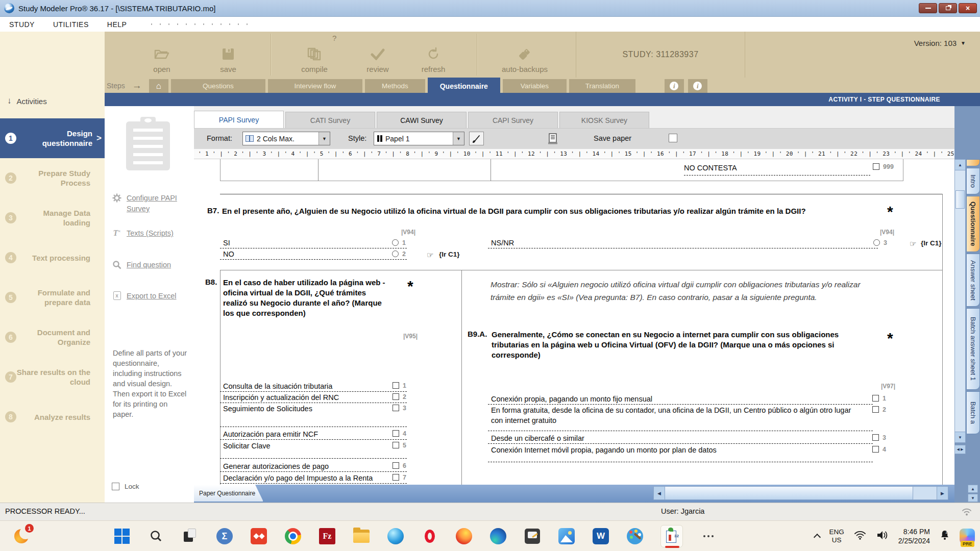 The height and width of the screenshot is (551, 980). I want to click on style-brush-button, so click(477, 139).